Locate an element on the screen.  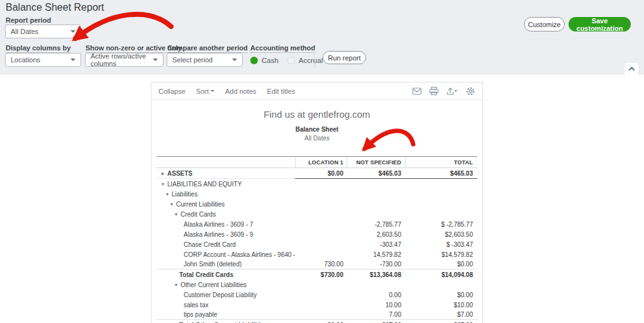
account-label: Chase Credit Card is located at coordinates (210, 244).